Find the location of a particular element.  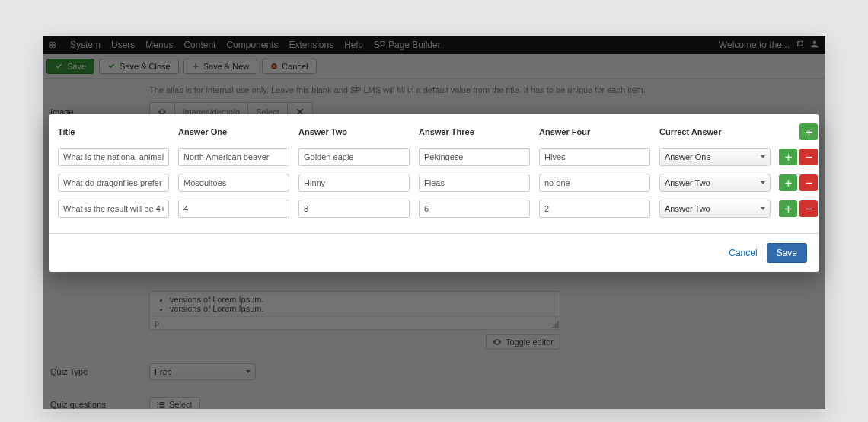

col-answer-three: Answer Three is located at coordinates (479, 132).